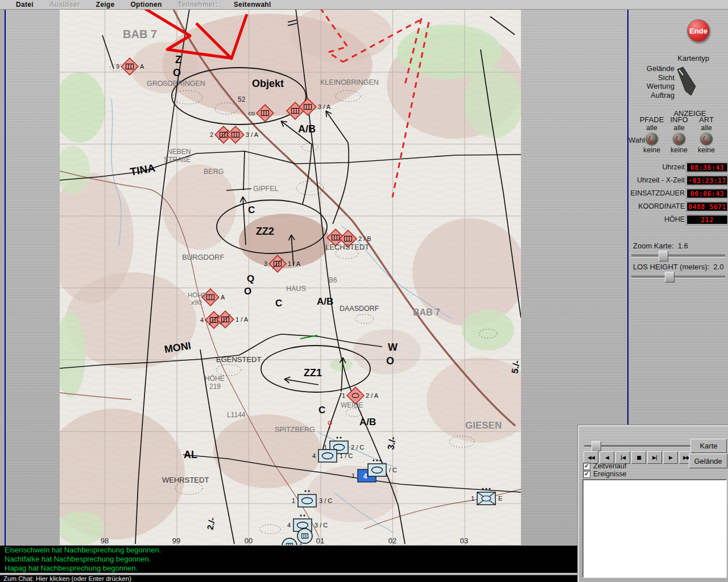 The image size is (728, 582). What do you see at coordinates (372, 396) in the screenshot?
I see `unit-label-right: 2 / A` at bounding box center [372, 396].